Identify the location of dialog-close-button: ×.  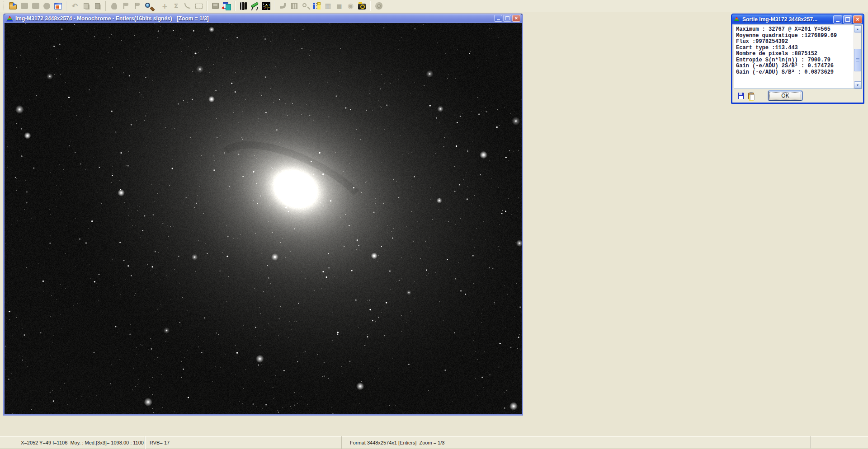
(858, 19).